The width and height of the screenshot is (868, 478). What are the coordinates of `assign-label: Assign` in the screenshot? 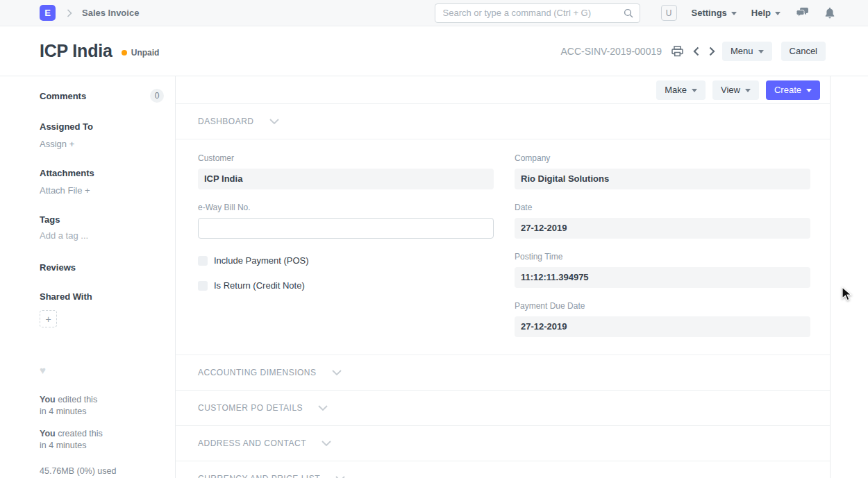 It's located at (53, 144).